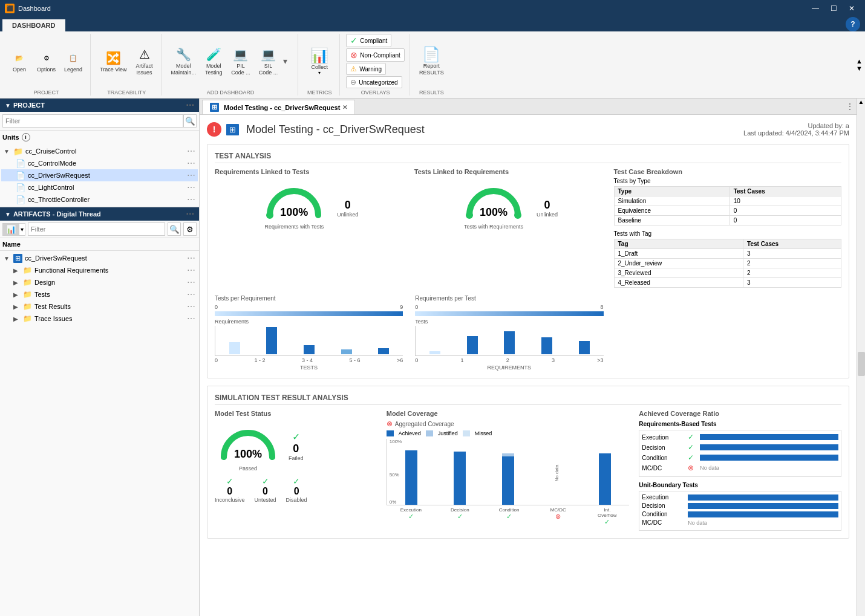 The image size is (865, 616). What do you see at coordinates (7, 259) in the screenshot?
I see `artifact-toggle-cc-driverswrequest: ▼` at bounding box center [7, 259].